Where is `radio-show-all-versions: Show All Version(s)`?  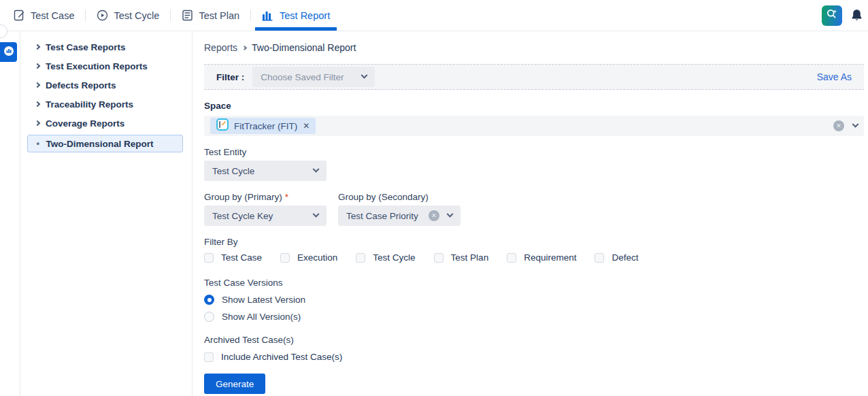 radio-show-all-versions: Show All Version(s) is located at coordinates (534, 317).